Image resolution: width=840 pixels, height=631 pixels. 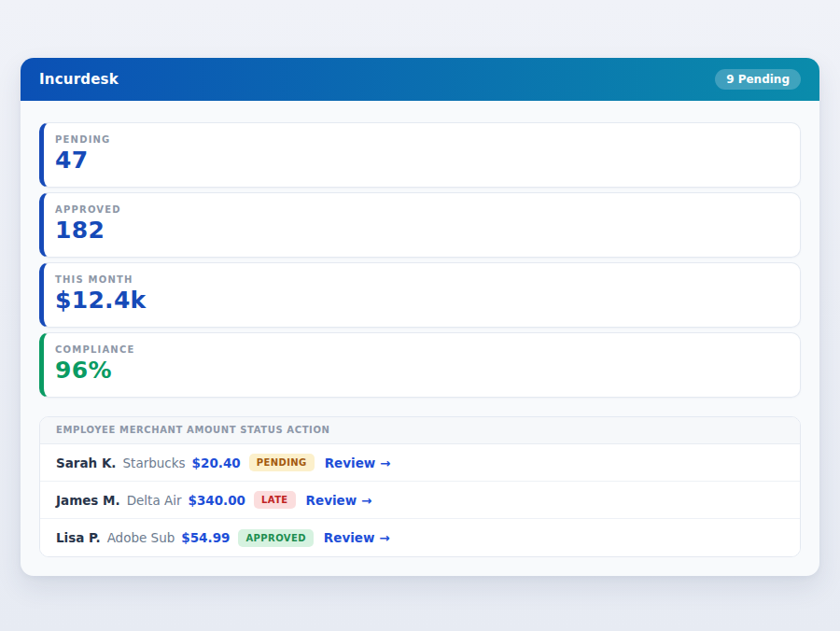 I want to click on stat-label: THIS MONTH, so click(x=420, y=280).